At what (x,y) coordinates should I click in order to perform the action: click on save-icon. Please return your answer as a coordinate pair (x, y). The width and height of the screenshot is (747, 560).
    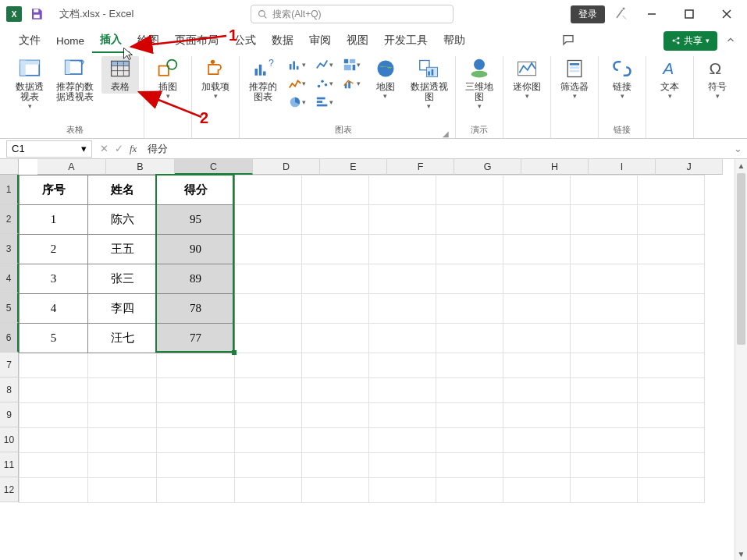
    Looking at the image, I should click on (37, 14).